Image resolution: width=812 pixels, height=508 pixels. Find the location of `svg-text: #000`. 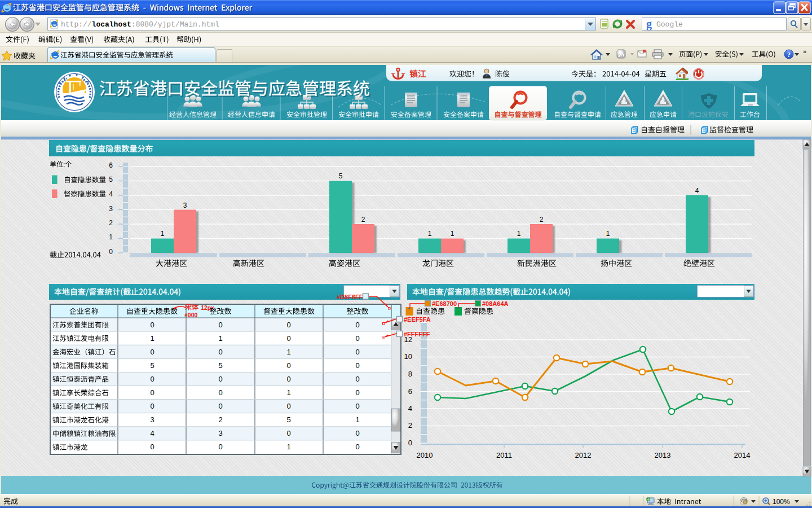

svg-text: #000 is located at coordinates (191, 315).